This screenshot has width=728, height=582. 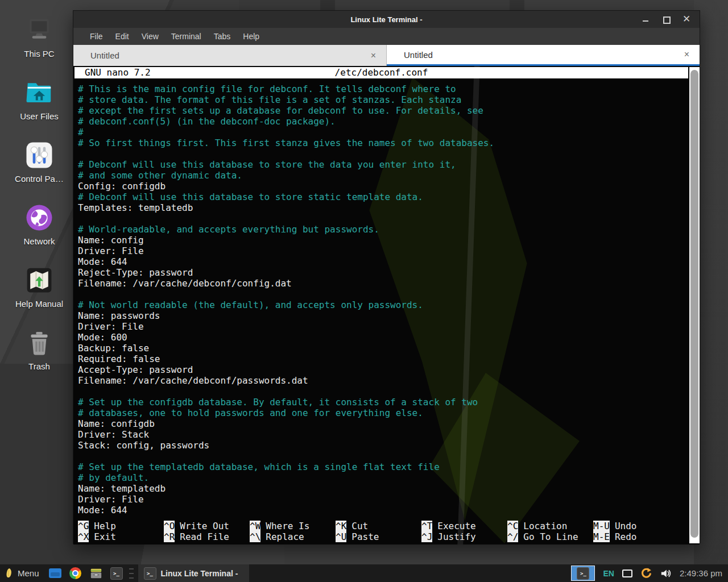 I want to click on taskbar: Menu >_ >_ Linux Lite Terminal - >_ EN, so click(x=364, y=573).